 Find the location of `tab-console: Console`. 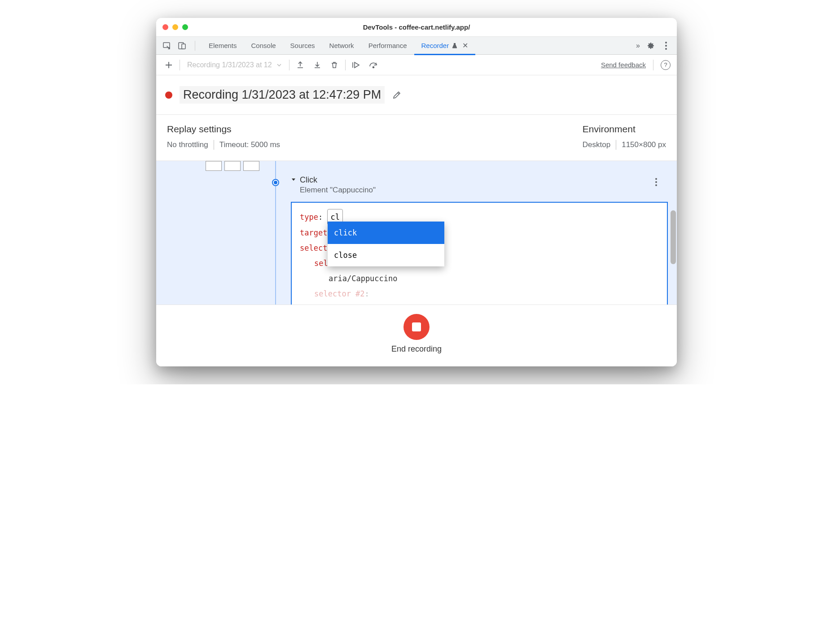

tab-console: Console is located at coordinates (264, 46).